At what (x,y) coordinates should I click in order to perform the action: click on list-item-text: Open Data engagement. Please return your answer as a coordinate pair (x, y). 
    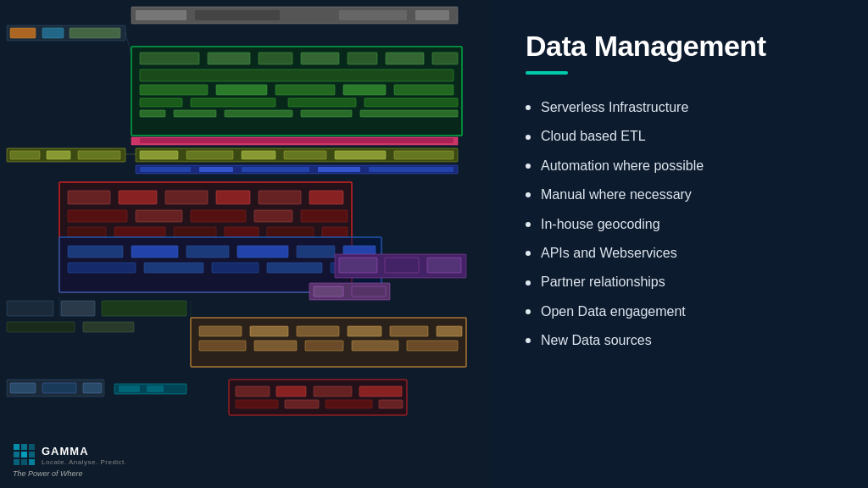
    Looking at the image, I should click on (614, 312).